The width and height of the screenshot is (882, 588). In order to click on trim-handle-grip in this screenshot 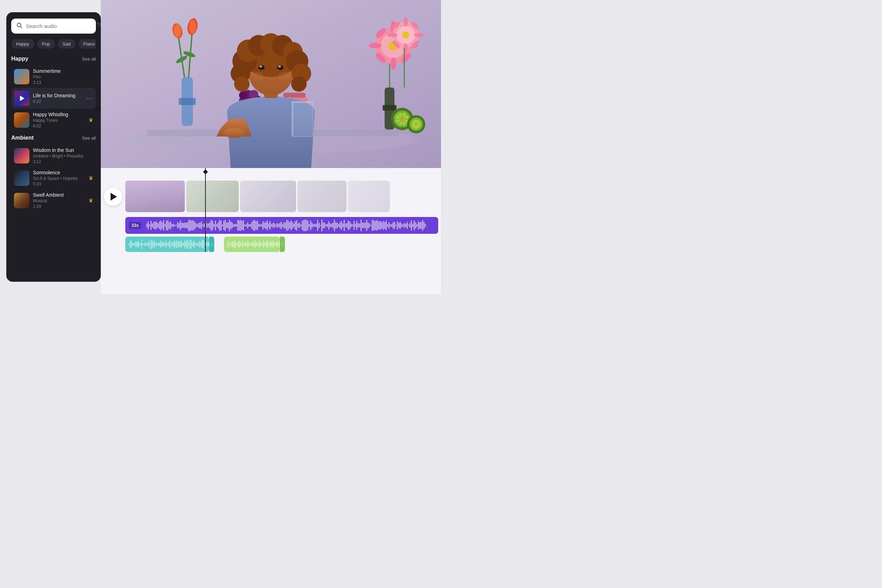, I will do `click(212, 244)`.